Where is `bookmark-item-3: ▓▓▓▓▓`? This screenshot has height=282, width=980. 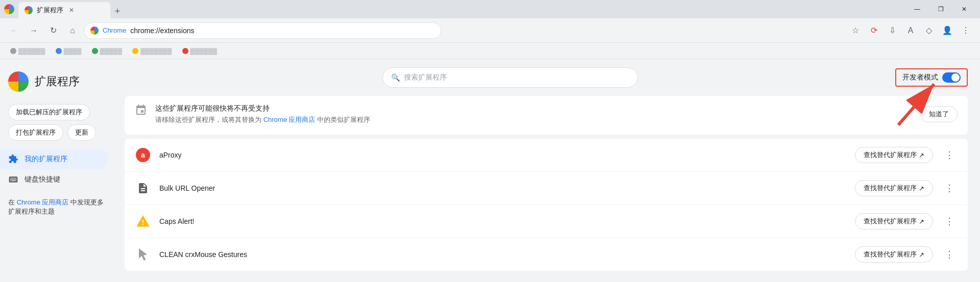 bookmark-item-3: ▓▓▓▓▓ is located at coordinates (107, 51).